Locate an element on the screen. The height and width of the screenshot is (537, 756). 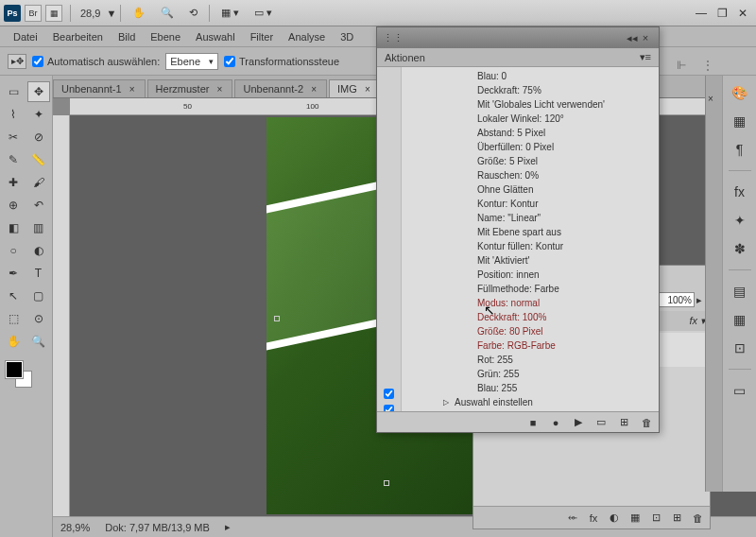
photoshop-icon: Ps is located at coordinates (12, 13).